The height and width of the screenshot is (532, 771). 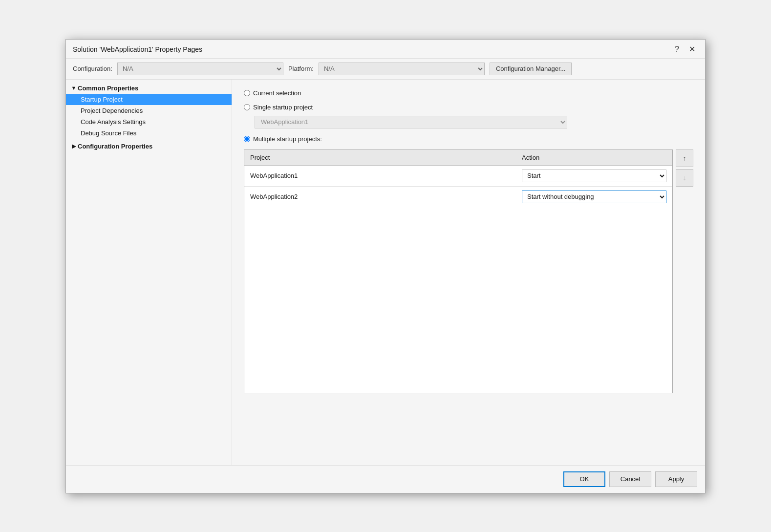 What do you see at coordinates (458, 196) in the screenshot?
I see `table-row: WebApplication2NoneStartStart without de…` at bounding box center [458, 196].